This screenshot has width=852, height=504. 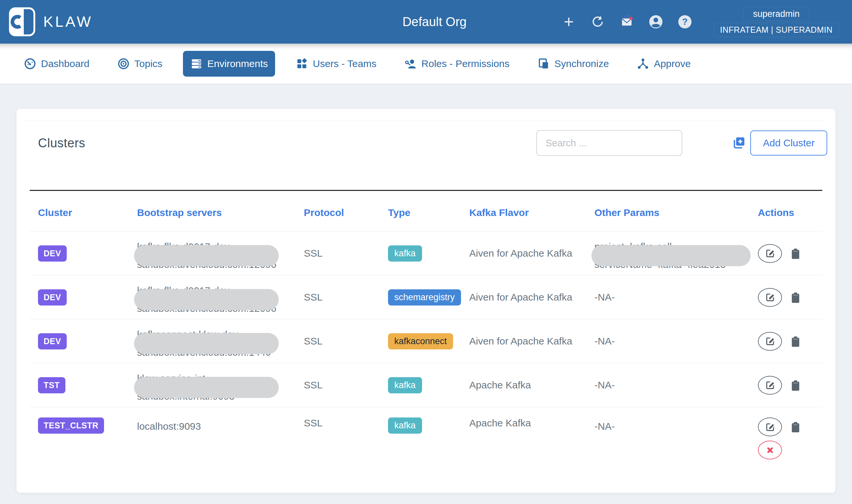 I want to click on bootstrap-servers-cell: localhost:9093, so click(x=221, y=427).